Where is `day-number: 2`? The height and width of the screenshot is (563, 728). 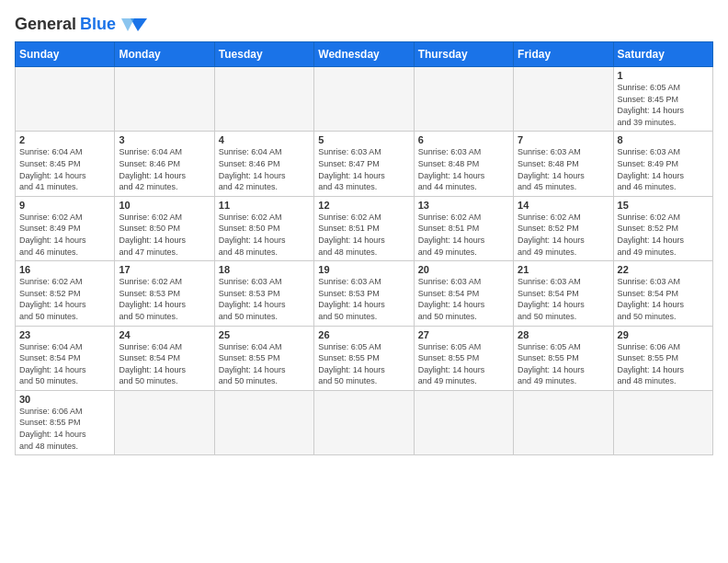 day-number: 2 is located at coordinates (64, 140).